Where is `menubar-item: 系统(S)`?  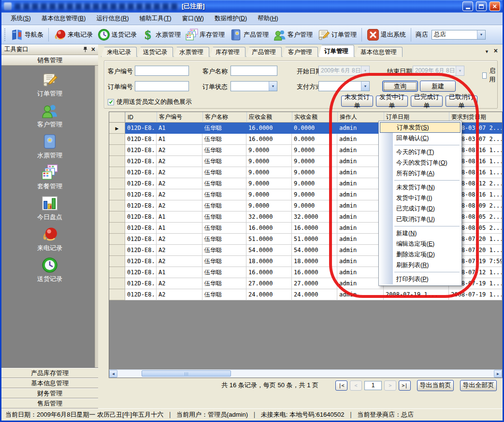 menubar-item: 系统(S) is located at coordinates (21, 18).